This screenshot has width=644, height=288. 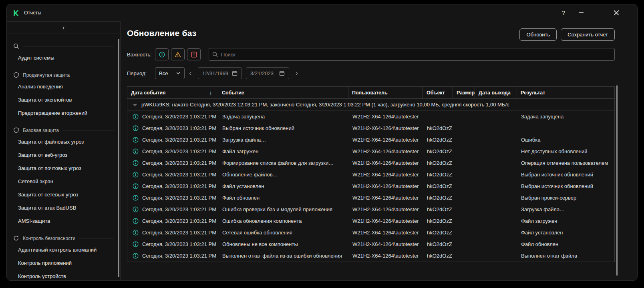 What do you see at coordinates (63, 275) in the screenshot?
I see `sidebar-item: Контроль устройств` at bounding box center [63, 275].